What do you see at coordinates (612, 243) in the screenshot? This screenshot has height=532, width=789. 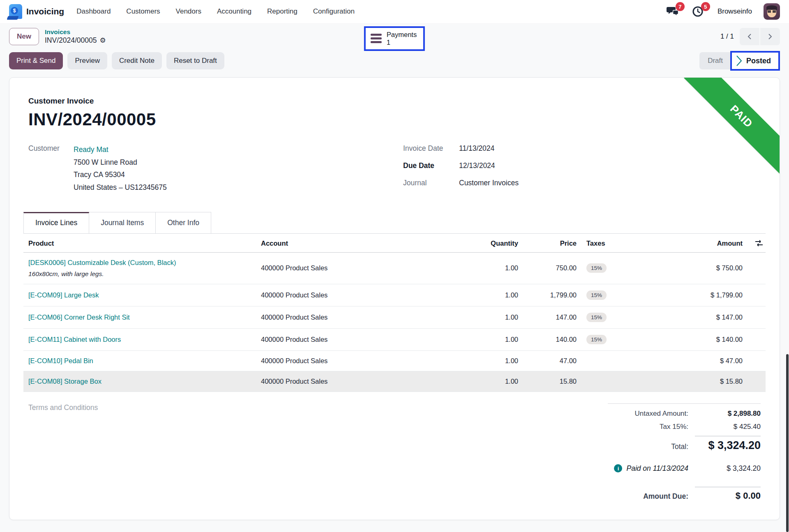 I see `header-taxes: Taxes` at bounding box center [612, 243].